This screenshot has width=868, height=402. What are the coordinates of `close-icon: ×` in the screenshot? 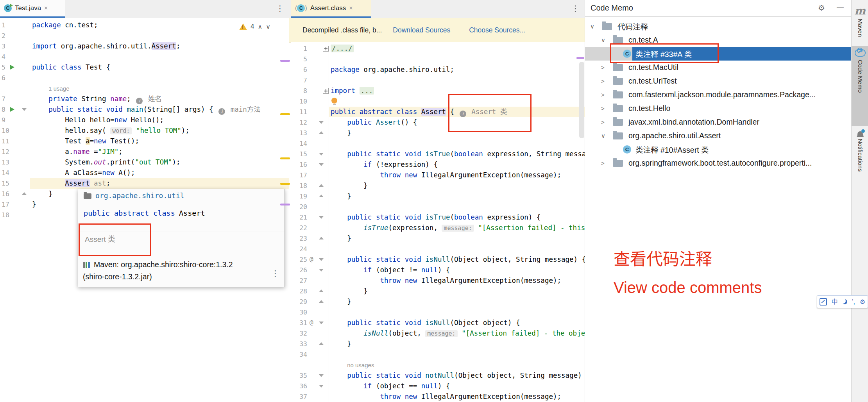 It's located at (46, 8).